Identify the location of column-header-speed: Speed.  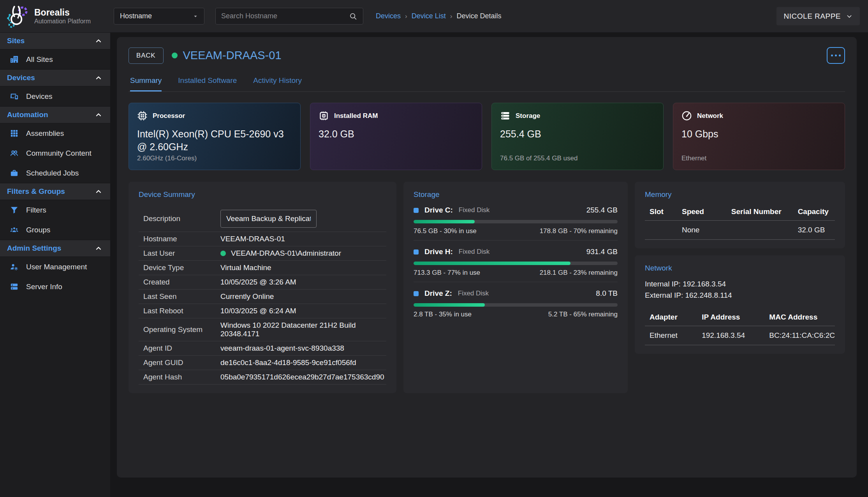
(702, 212).